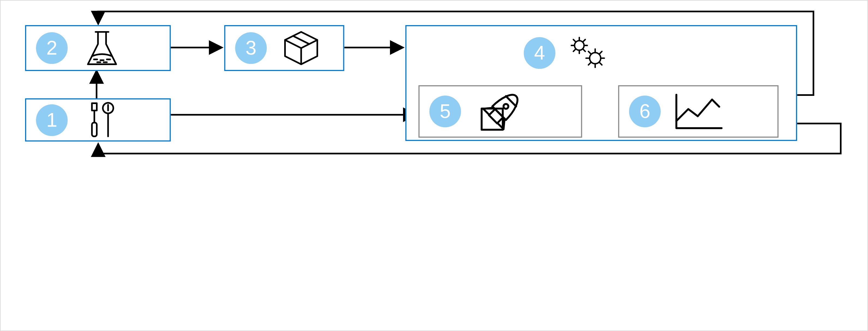 This screenshot has height=331, width=868. I want to click on badge-2-num: 2, so click(52, 48).